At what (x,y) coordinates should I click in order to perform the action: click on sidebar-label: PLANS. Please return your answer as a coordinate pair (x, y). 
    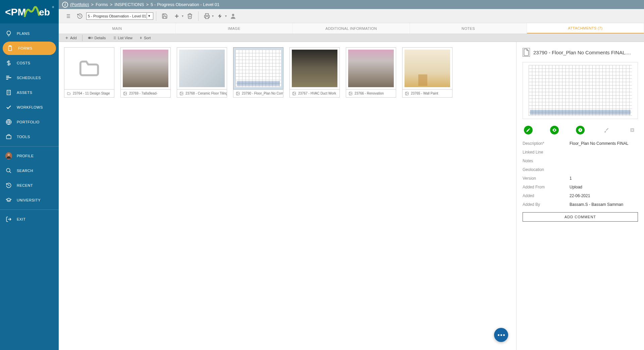
    Looking at the image, I should click on (23, 34).